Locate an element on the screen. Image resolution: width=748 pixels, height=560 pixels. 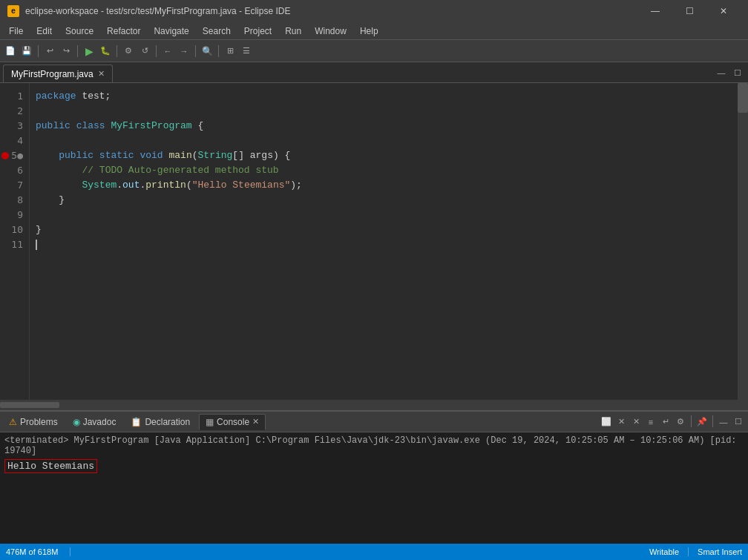
h-scrollbar-thumb is located at coordinates (30, 405).